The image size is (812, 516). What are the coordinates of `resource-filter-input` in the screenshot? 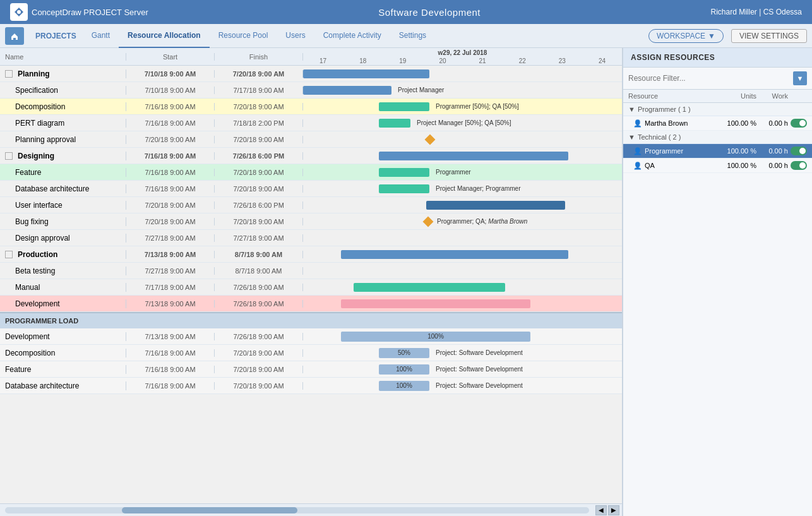 It's located at (710, 78).